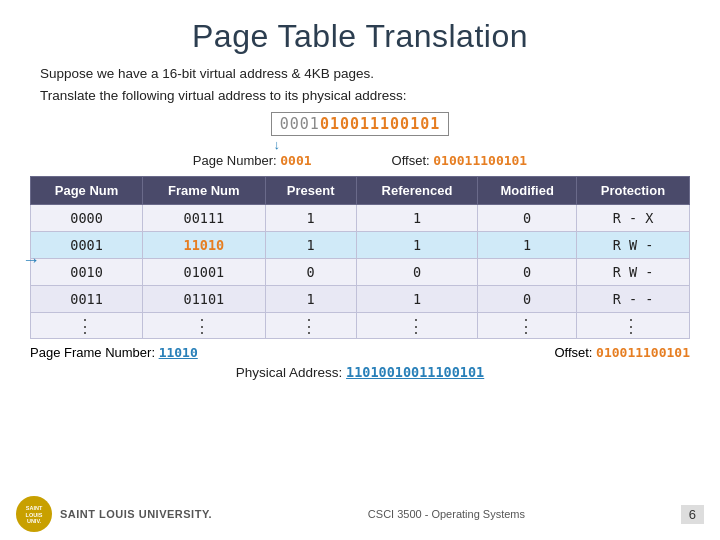 The width and height of the screenshot is (720, 540). Describe the element at coordinates (360, 272) in the screenshot. I see `table-row: 001001001000R W -` at that location.